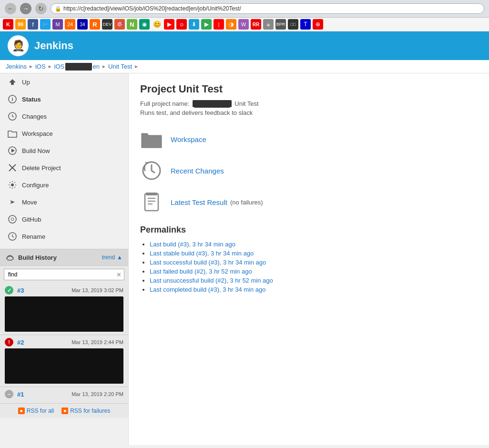 The height and width of the screenshot is (448, 489). What do you see at coordinates (197, 171) in the screenshot?
I see `recent-changes-action-link: Recent Changes` at bounding box center [197, 171].